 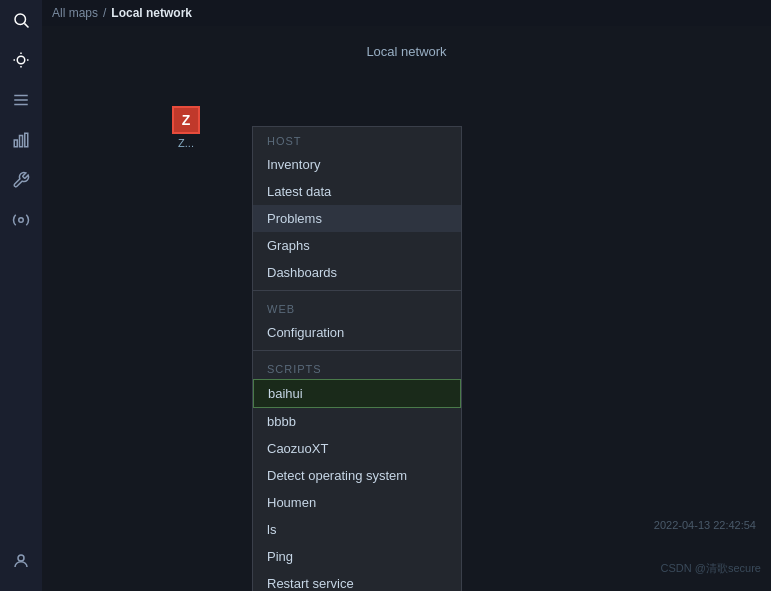 I want to click on menu-item-baihui: baihui, so click(x=357, y=394).